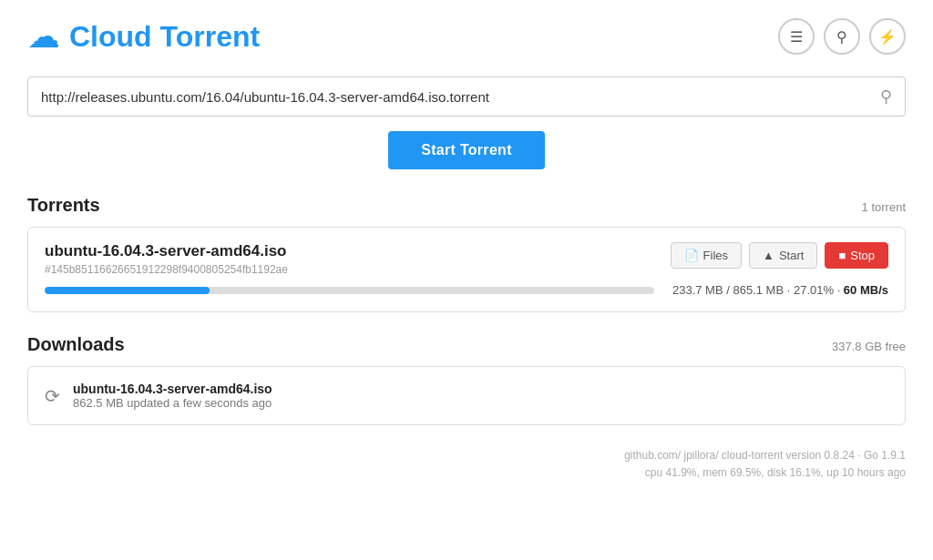 The image size is (933, 560). Describe the element at coordinates (144, 36) in the screenshot. I see `logo: ☁ Cloud Torrent` at that location.